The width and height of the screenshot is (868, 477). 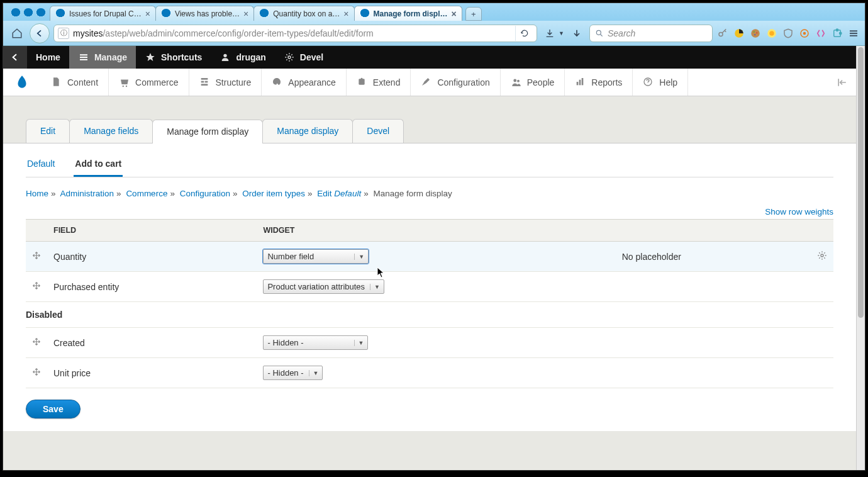 What do you see at coordinates (755, 33) in the screenshot?
I see `cookie-icon` at bounding box center [755, 33].